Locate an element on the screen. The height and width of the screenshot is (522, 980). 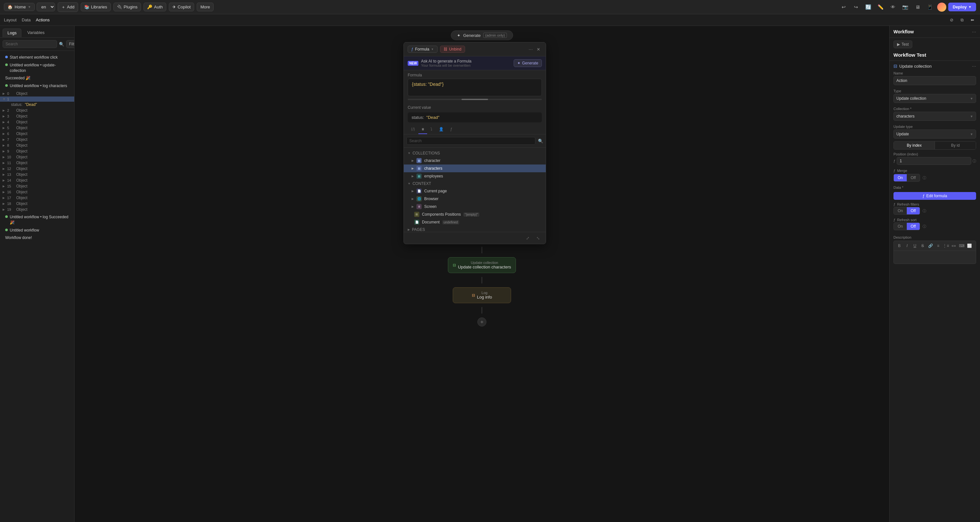
tree-item-18: ▶ 18 Object is located at coordinates (37, 204).